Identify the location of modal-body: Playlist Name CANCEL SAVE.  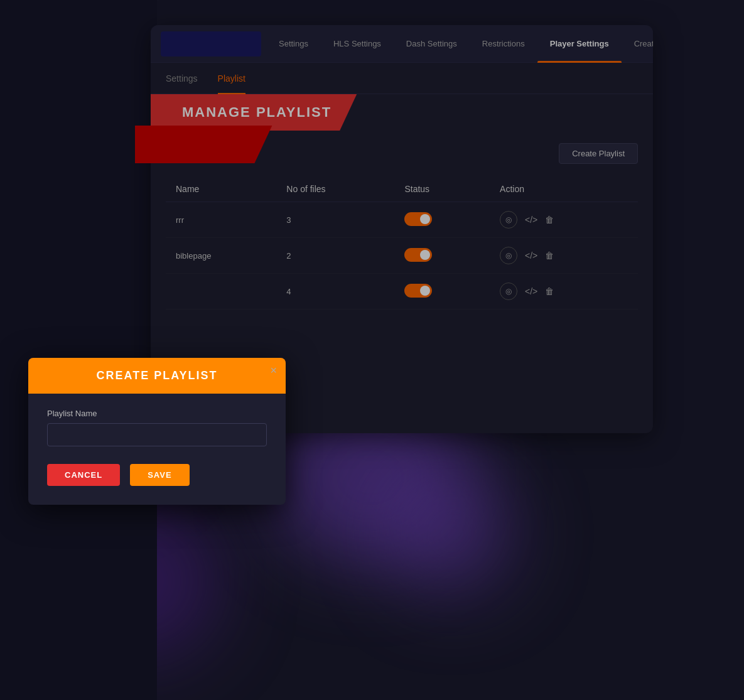
(157, 450).